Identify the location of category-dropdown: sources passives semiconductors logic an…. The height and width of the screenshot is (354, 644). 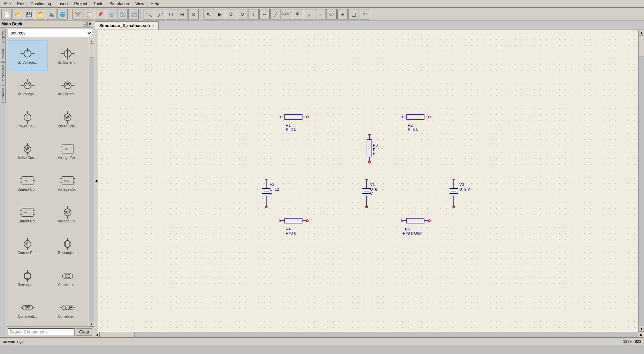
(50, 33).